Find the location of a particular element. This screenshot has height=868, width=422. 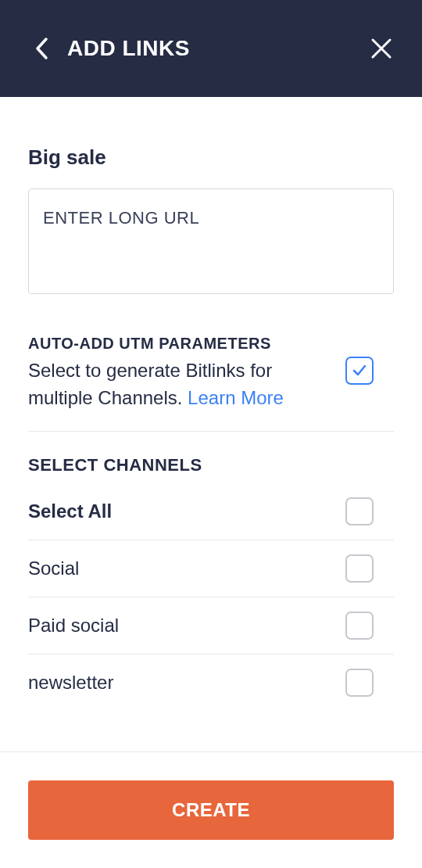

footer: CREATE is located at coordinates (211, 810).